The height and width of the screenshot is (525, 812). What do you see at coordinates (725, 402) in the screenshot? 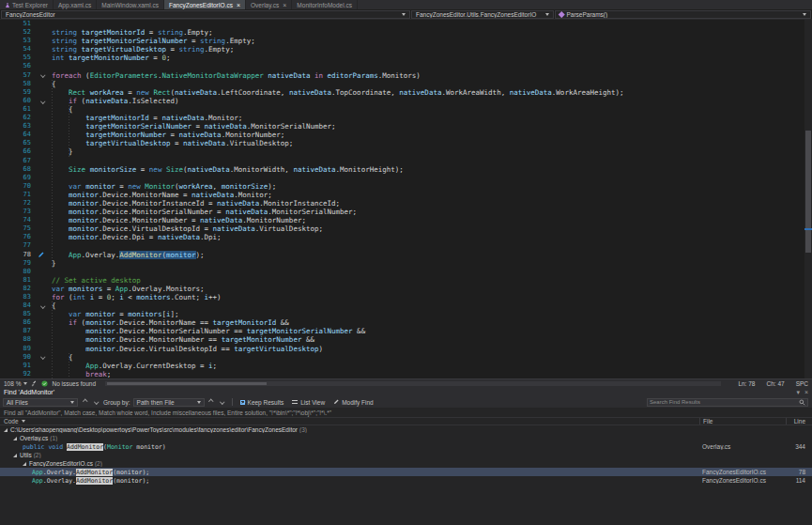
I see `search-input` at bounding box center [725, 402].